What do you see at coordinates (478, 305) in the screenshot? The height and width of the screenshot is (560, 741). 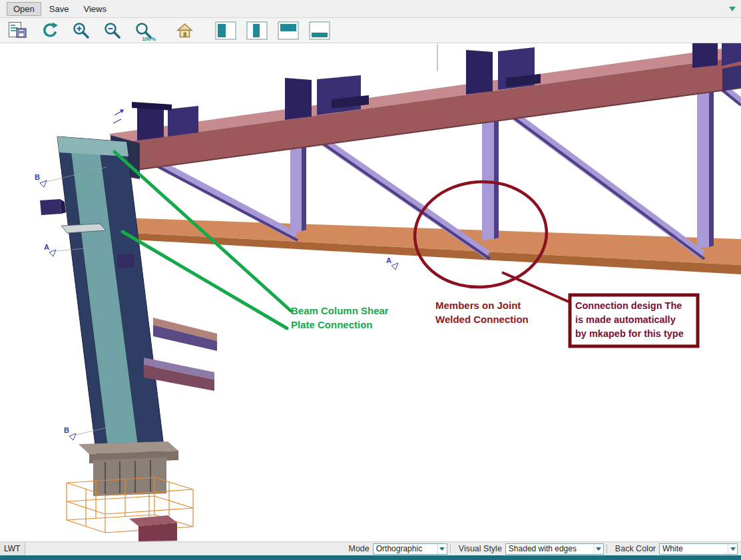 I see `welded-joint-label-line1: Members on Joint` at bounding box center [478, 305].